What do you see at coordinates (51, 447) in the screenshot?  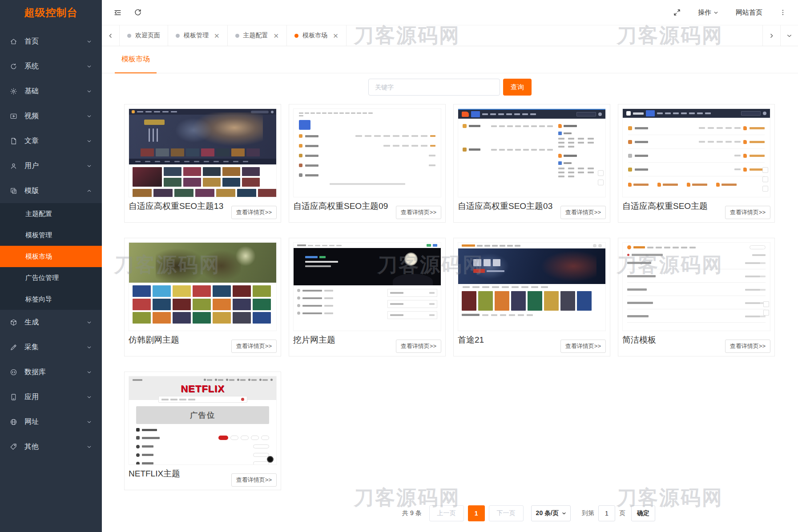 I see `sidebar-item-12: 其他` at bounding box center [51, 447].